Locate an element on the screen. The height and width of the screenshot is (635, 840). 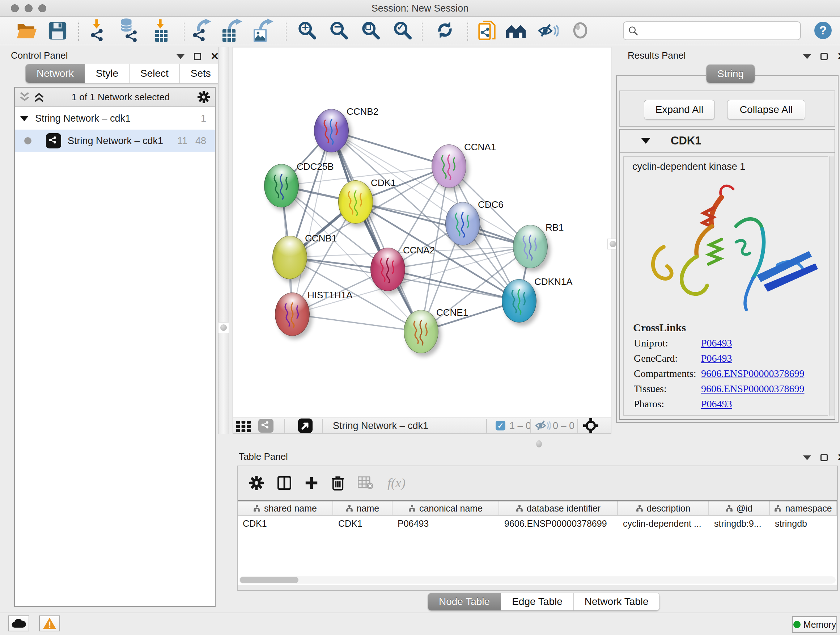
toolbar-separator is located at coordinates (422, 31).